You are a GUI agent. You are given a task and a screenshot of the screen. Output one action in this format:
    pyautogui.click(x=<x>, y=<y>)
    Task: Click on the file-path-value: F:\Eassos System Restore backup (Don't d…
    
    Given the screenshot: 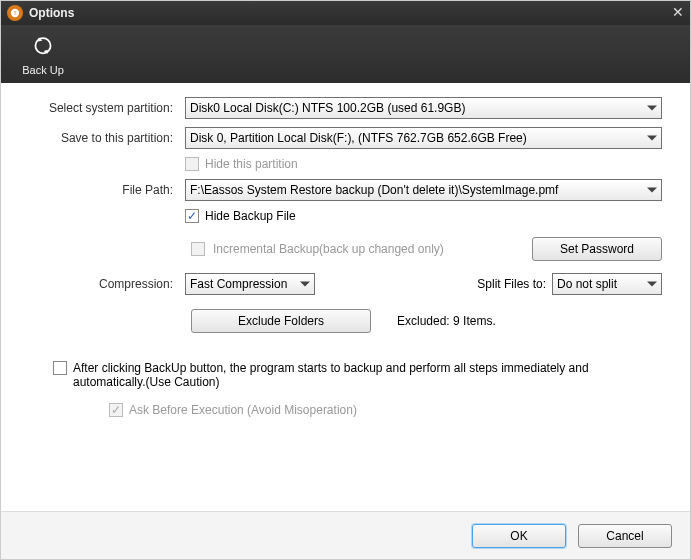 What is the action you would take?
    pyautogui.click(x=374, y=190)
    